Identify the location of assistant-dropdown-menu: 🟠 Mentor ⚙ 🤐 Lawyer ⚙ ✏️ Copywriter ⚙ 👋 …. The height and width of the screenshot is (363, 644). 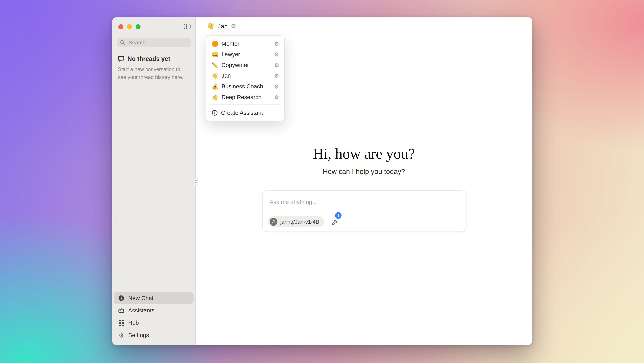
(246, 78).